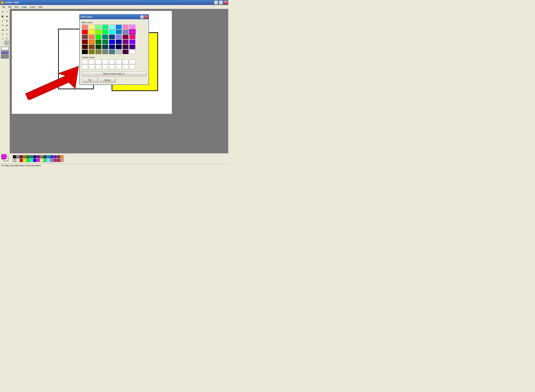  What do you see at coordinates (7, 12) in the screenshot?
I see `tool-select-rect: ⬚` at bounding box center [7, 12].